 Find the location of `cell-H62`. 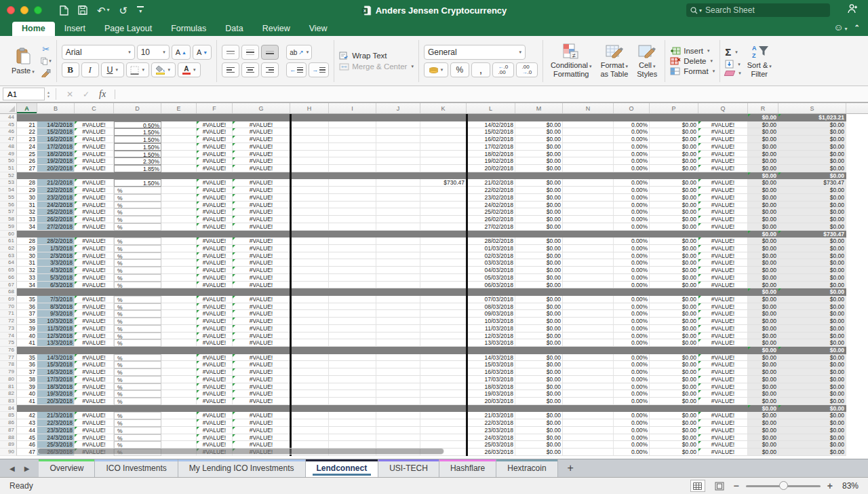

cell-H62 is located at coordinates (309, 248).